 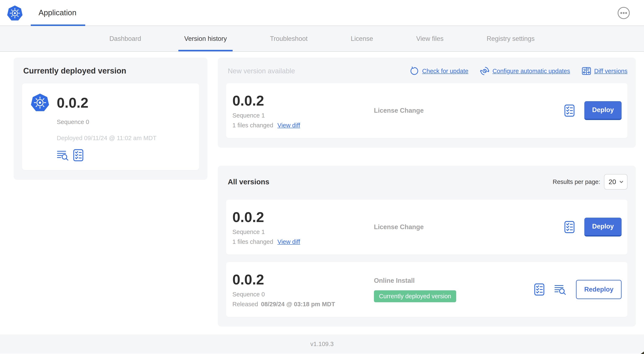 I want to click on app-header: Application, so click(x=322, y=13).